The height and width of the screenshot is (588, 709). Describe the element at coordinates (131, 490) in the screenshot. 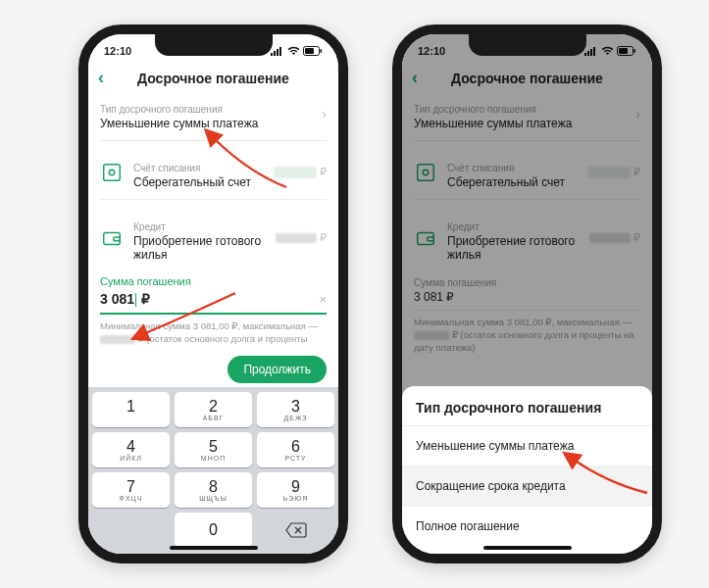

I see `key-7: 7ФХЦЧ` at that location.